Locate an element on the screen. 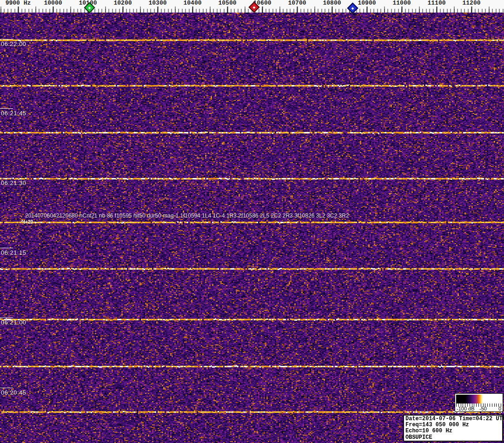 The image size is (504, 443). legend-label-min: -100 dB is located at coordinates (466, 409).